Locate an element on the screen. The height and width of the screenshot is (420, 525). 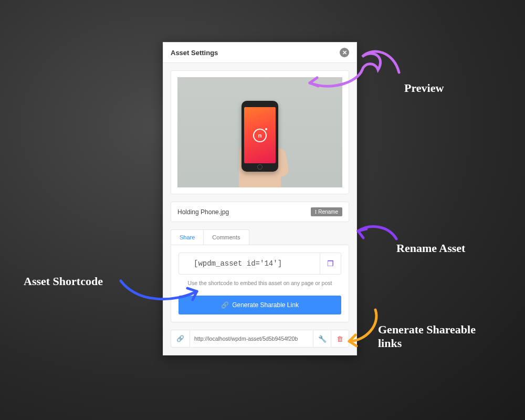
tab-comments: Comments is located at coordinates (226, 237).